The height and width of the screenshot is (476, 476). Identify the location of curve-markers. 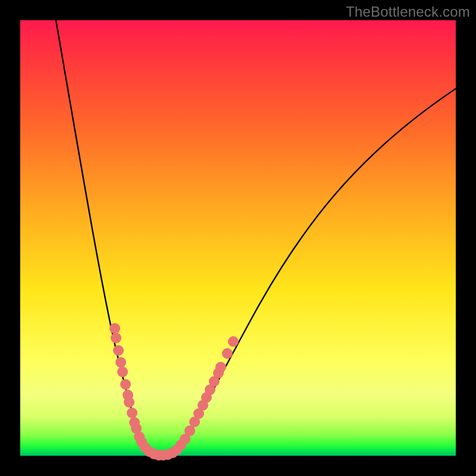
(174, 392).